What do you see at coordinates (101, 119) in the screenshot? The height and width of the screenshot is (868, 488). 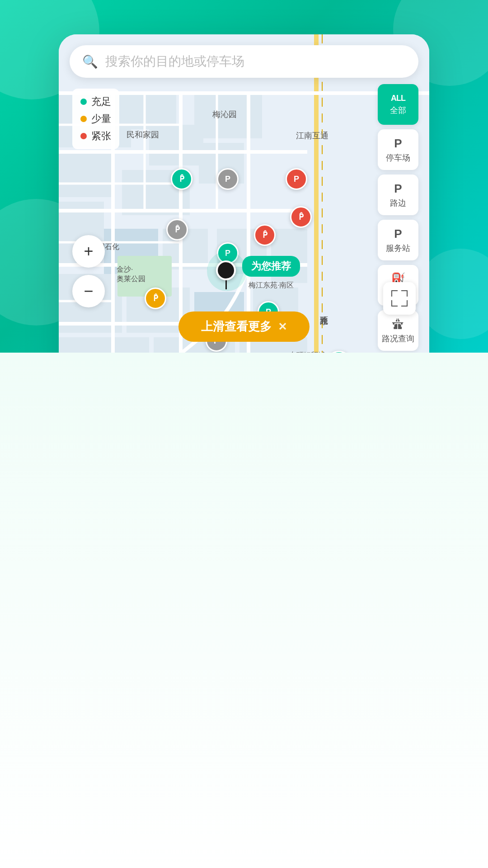 I see `legend-label-few: 少量` at bounding box center [101, 119].